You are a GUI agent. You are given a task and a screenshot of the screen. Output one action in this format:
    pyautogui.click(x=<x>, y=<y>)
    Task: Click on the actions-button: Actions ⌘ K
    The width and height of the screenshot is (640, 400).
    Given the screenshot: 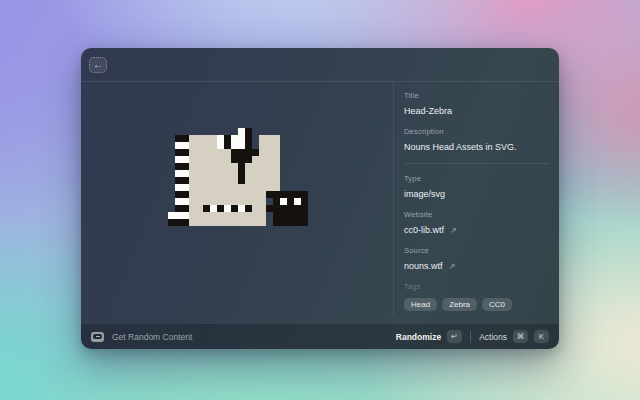 What is the action you would take?
    pyautogui.click(x=514, y=336)
    